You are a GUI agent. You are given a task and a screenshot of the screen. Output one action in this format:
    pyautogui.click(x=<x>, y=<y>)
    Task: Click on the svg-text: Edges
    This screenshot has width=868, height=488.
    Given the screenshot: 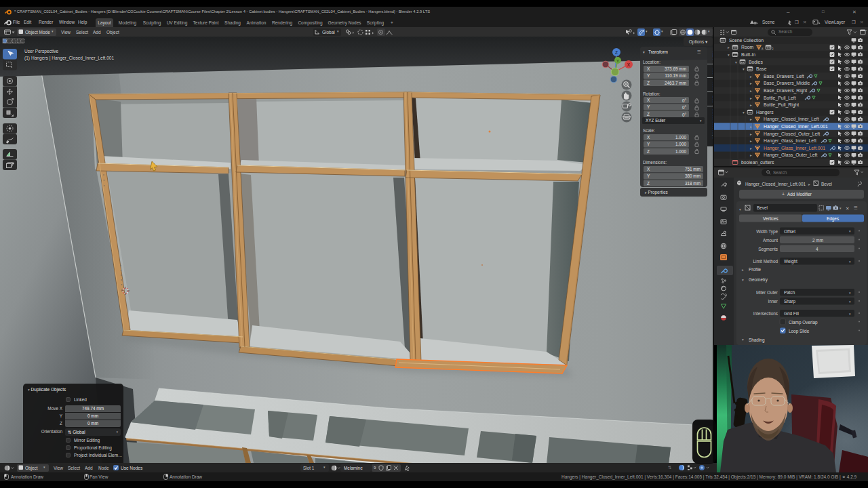 What is the action you would take?
    pyautogui.click(x=833, y=219)
    